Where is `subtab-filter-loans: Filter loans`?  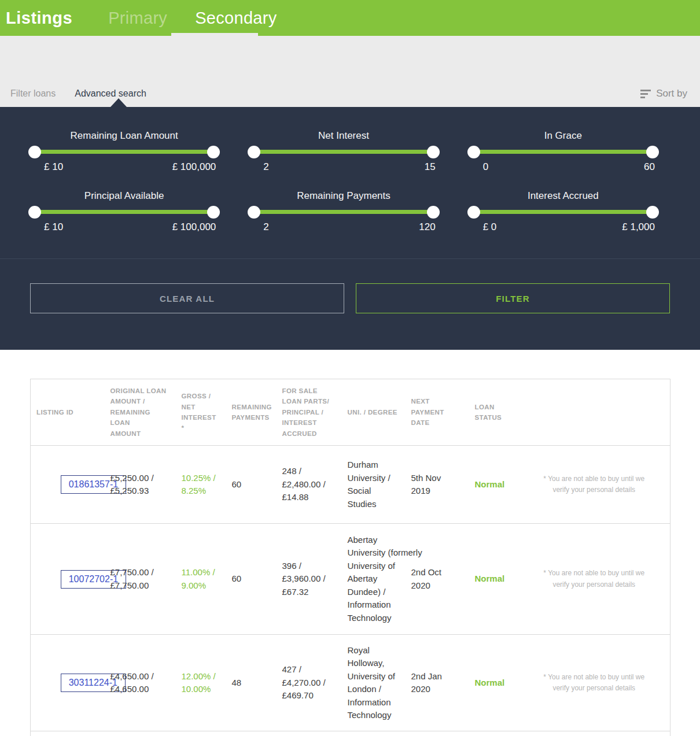
subtab-filter-loans: Filter loans is located at coordinates (33, 94).